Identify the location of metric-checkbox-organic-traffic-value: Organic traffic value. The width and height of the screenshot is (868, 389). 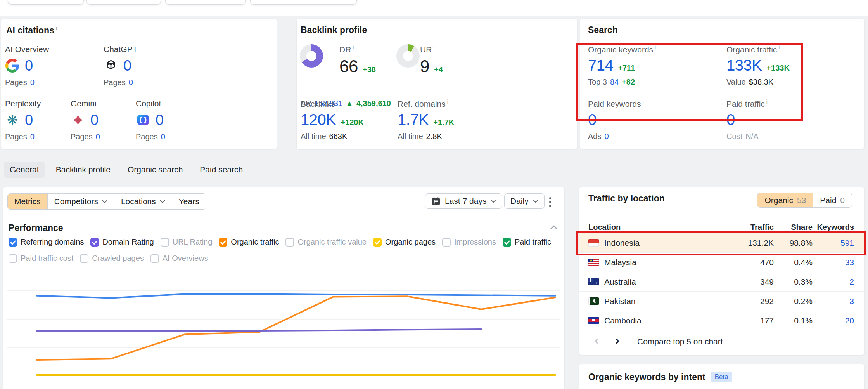
(326, 242).